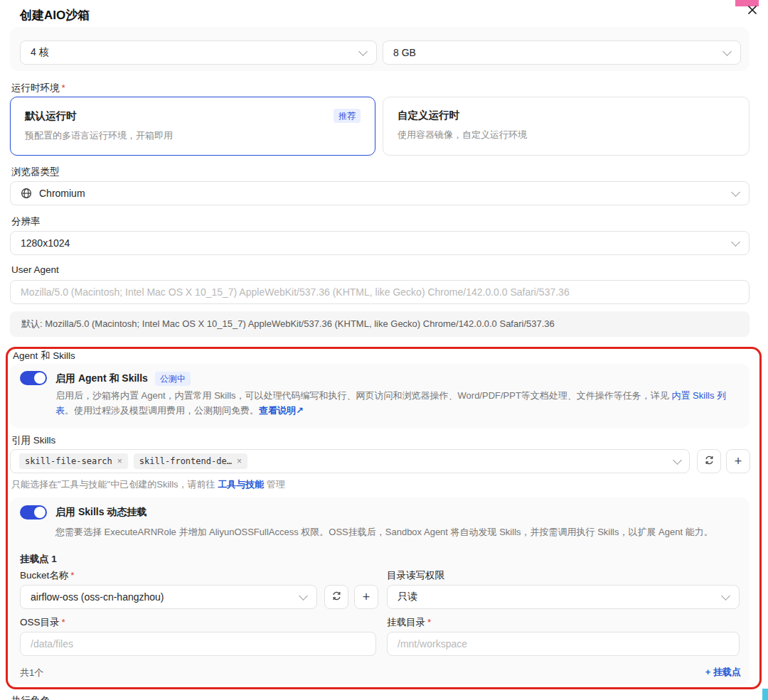  What do you see at coordinates (33, 512) in the screenshot?
I see `enable-dynamic-mount-toggle` at bounding box center [33, 512].